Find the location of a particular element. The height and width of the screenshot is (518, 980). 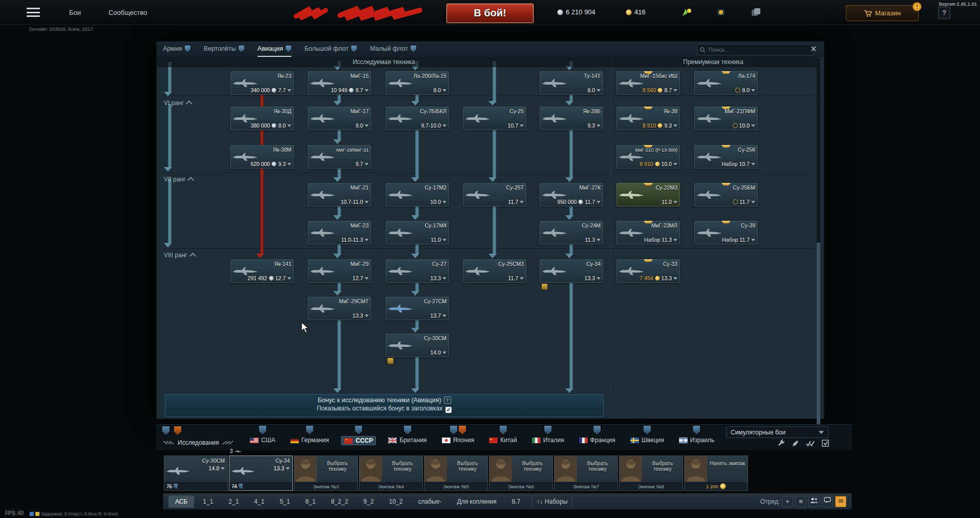

preset-АСБ: АСБ is located at coordinates (181, 502).